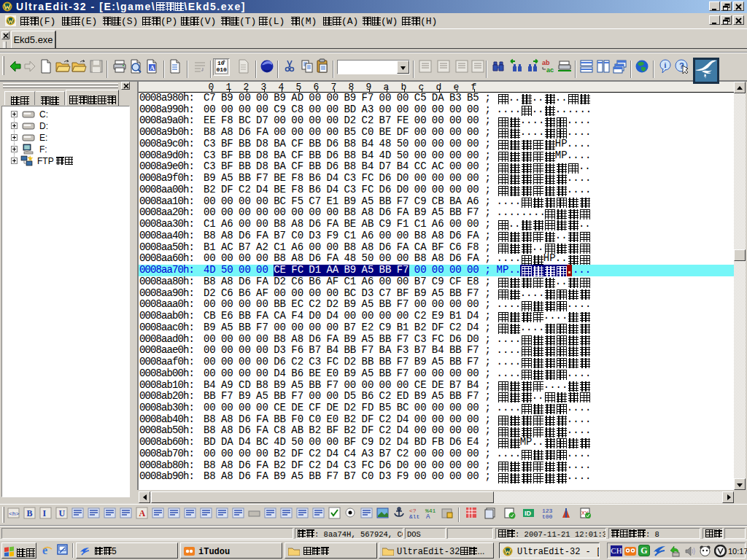 This screenshot has width=747, height=560. I want to click on svg-text: 010, so click(222, 70).